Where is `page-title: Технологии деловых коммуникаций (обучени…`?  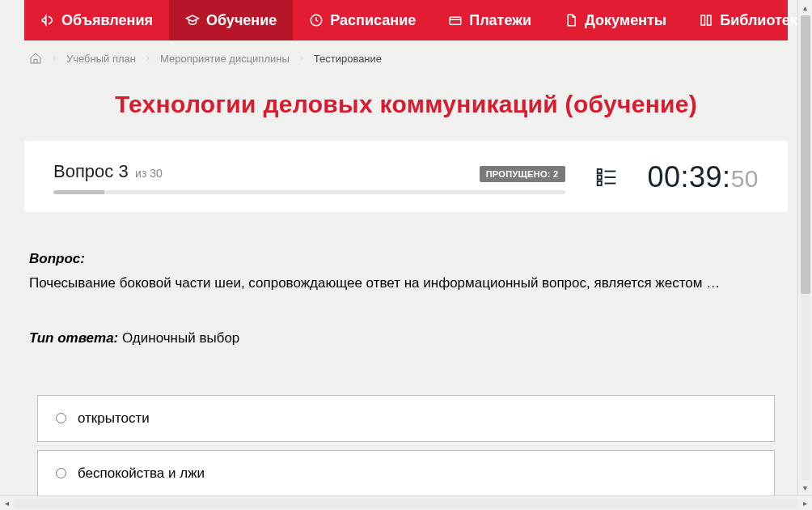
page-title: Технологии деловых коммуникаций (обучени… is located at coordinates (406, 104).